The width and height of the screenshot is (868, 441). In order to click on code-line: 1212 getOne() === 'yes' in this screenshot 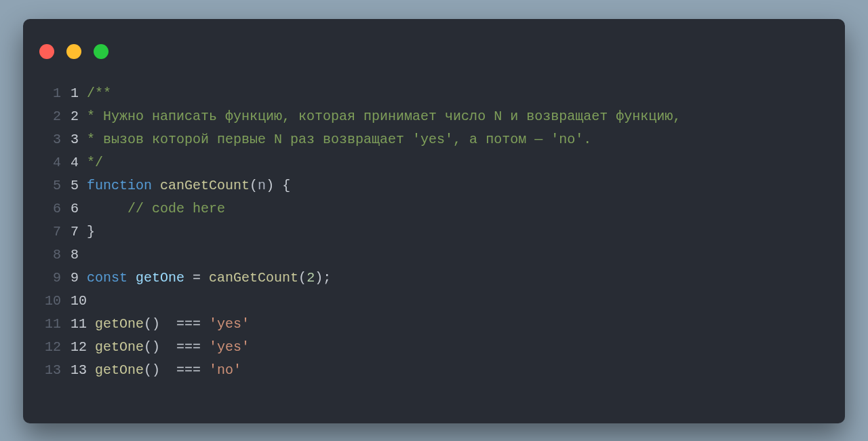, I will do `click(434, 351)`.